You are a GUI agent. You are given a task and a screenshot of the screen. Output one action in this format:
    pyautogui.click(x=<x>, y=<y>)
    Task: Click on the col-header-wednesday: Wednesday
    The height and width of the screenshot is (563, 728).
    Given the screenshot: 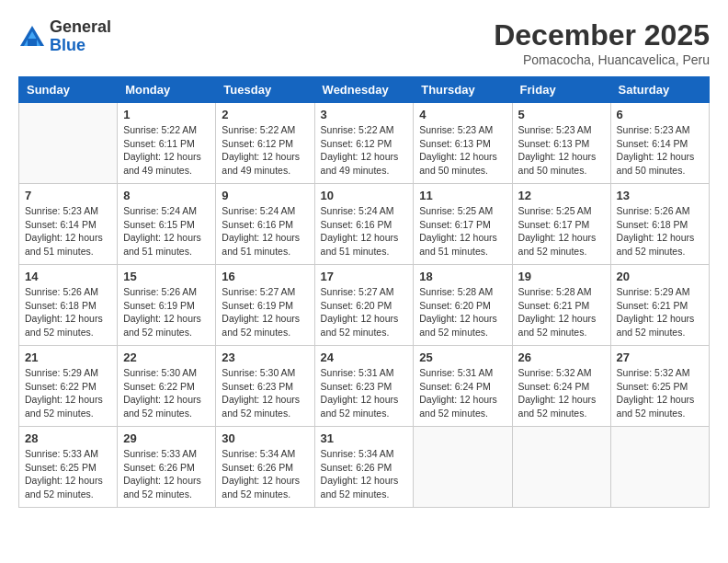 What is the action you would take?
    pyautogui.click(x=364, y=90)
    